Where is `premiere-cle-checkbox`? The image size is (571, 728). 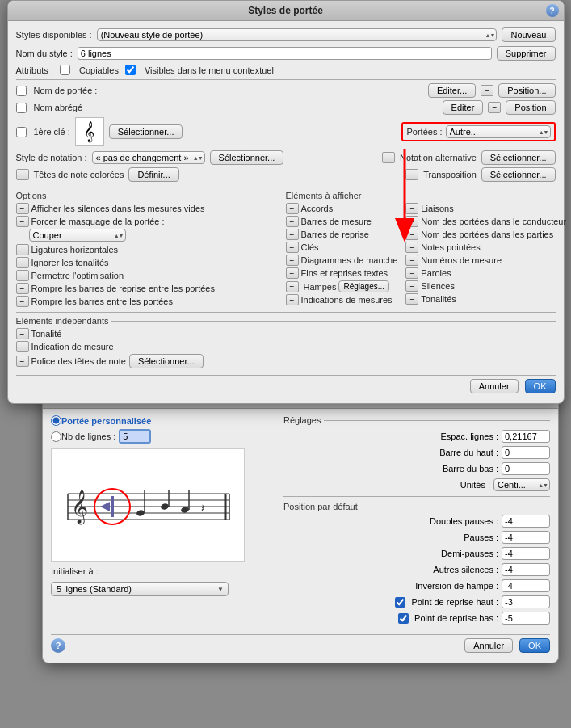
premiere-cle-checkbox is located at coordinates (21, 133).